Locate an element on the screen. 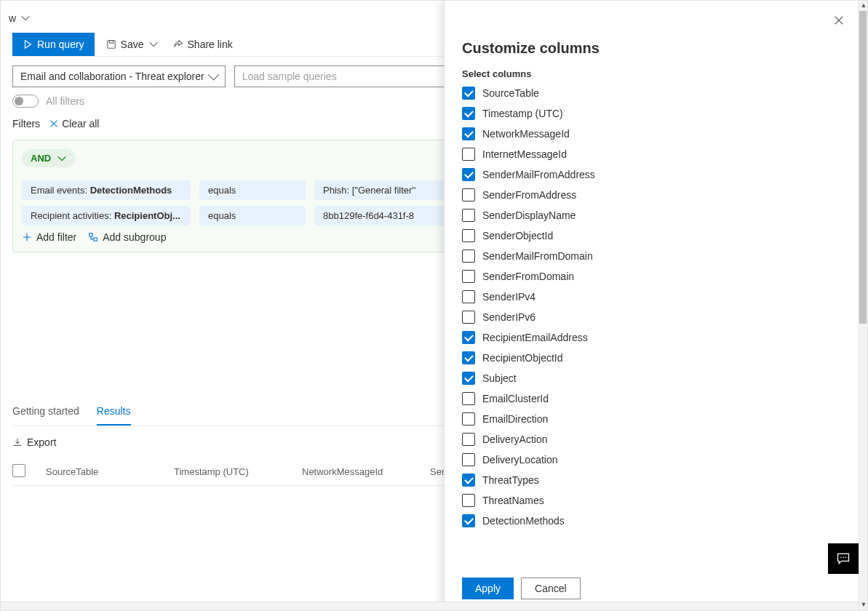 Image resolution: width=868 pixels, height=611 pixels. save-icon is located at coordinates (111, 44).